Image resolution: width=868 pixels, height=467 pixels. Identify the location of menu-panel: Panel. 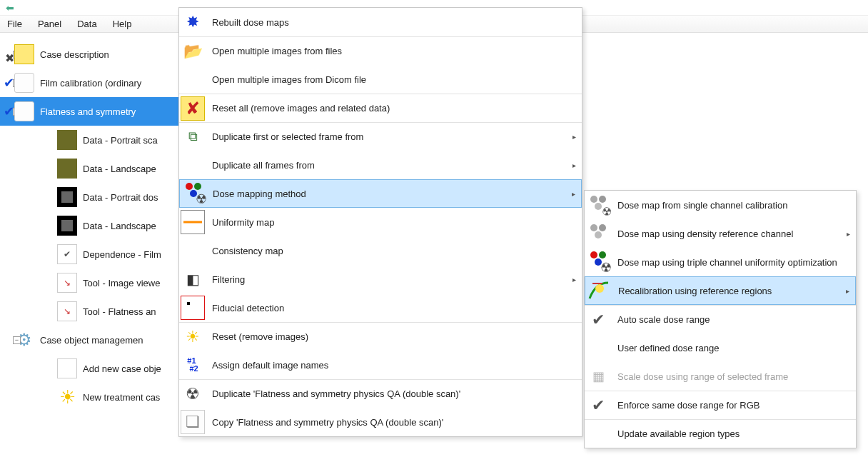
(50, 24).